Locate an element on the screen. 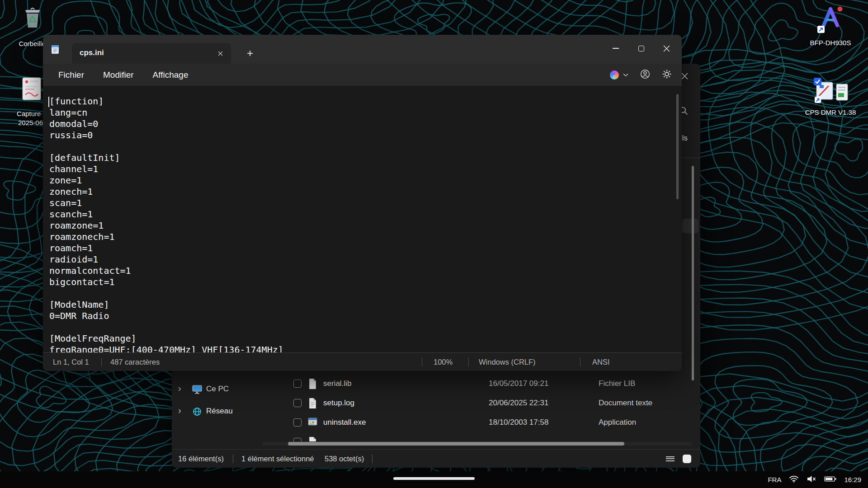  application-icon is located at coordinates (313, 423).